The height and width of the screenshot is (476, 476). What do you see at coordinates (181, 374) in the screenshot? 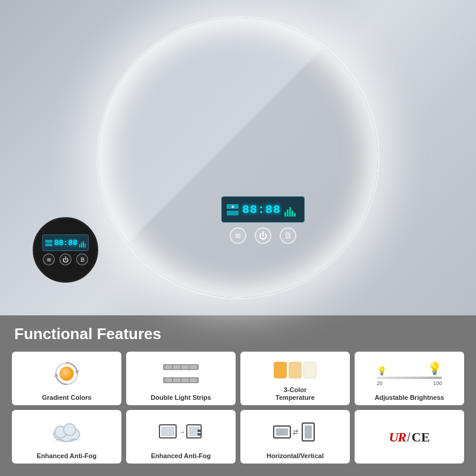
I see `double-light-strips-svg` at bounding box center [181, 374].